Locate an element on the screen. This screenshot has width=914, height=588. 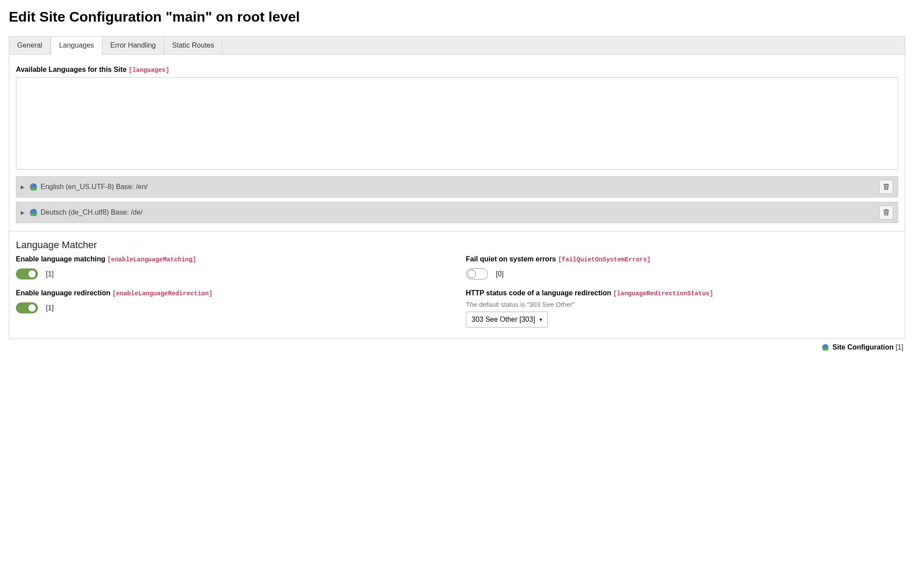
footer: Site Configuration [1] is located at coordinates (457, 346).